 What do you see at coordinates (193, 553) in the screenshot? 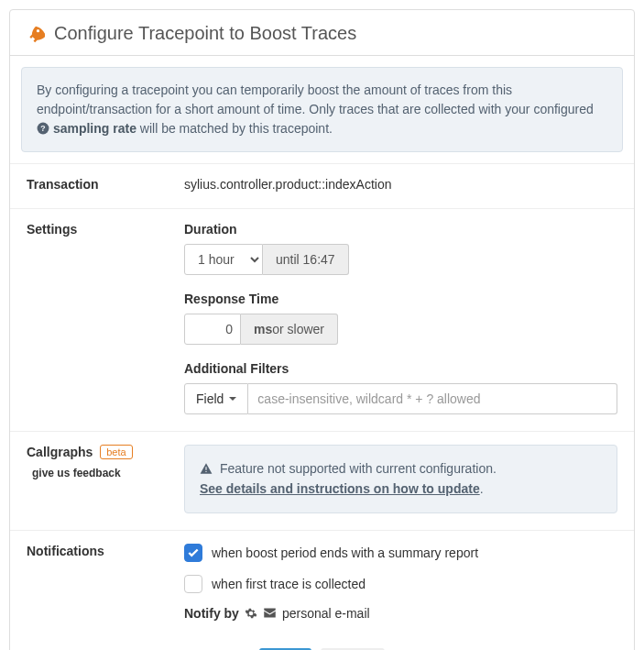
I see `notify-summary-checkbox` at bounding box center [193, 553].